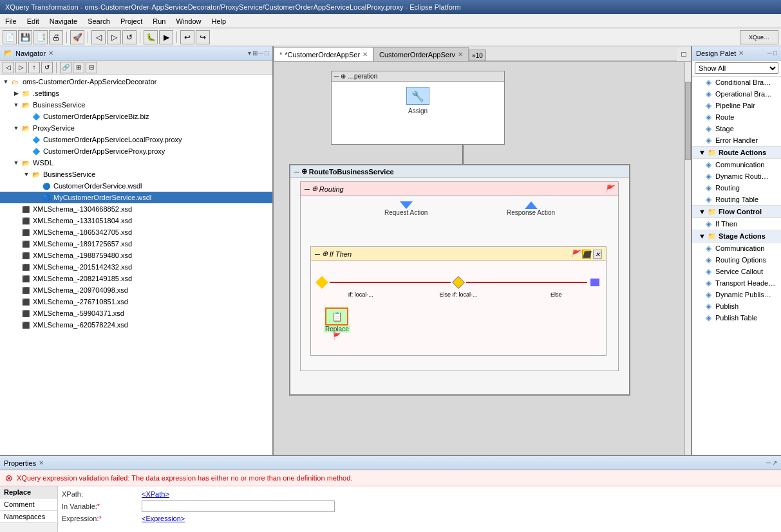  I want to click on xpath-link: <XPath>, so click(156, 494).